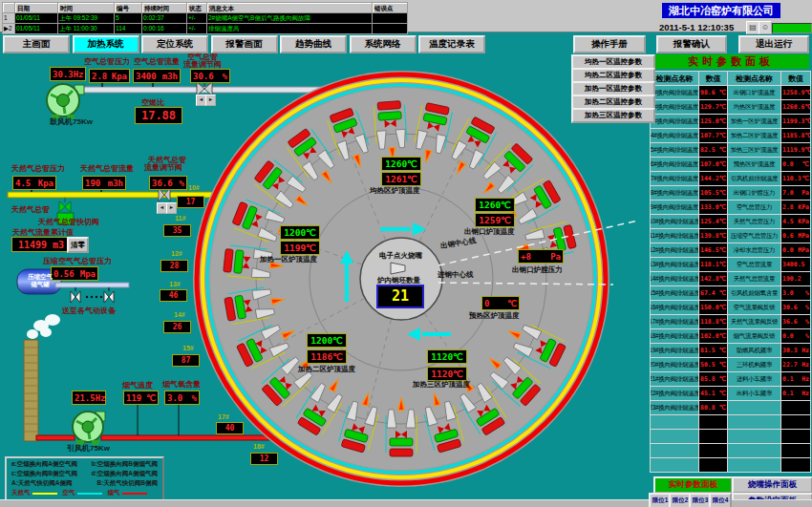 The height and width of the screenshot is (507, 812). Describe the element at coordinates (84, 473) in the screenshot. I see `legend-row: c:空烟换向阀B侧空气阀d:空烟换向阀A侧烟气阀` at that location.